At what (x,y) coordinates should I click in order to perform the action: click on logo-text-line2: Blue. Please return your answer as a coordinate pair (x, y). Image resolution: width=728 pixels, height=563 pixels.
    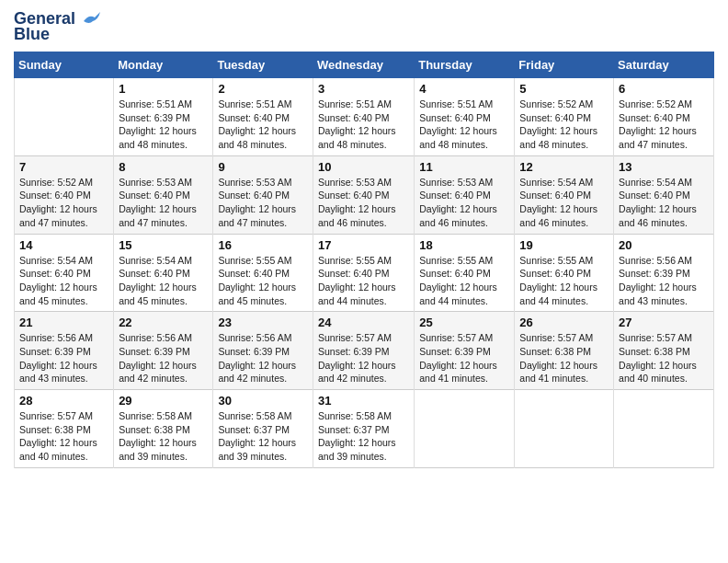
    Looking at the image, I should click on (31, 35).